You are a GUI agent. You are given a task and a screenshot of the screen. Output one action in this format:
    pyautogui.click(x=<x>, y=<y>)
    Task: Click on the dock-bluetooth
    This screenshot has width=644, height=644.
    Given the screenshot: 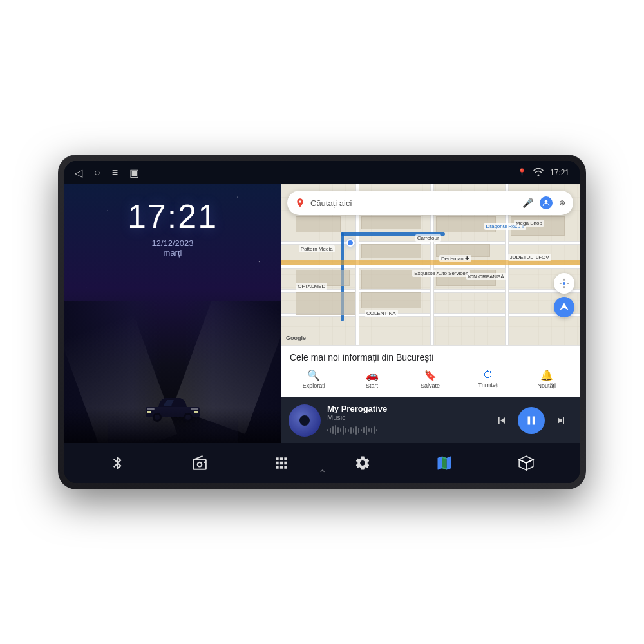 What is the action you would take?
    pyautogui.click(x=118, y=463)
    